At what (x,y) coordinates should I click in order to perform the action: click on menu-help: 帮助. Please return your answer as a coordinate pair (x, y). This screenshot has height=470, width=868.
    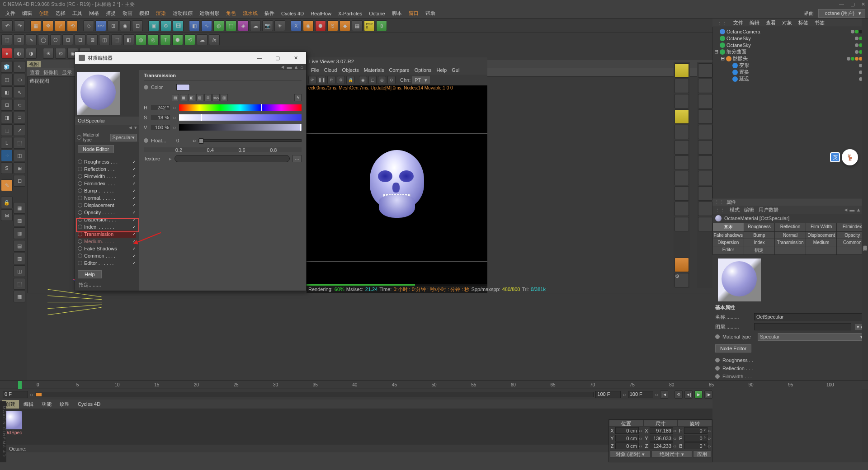
    Looking at the image, I should click on (430, 14).